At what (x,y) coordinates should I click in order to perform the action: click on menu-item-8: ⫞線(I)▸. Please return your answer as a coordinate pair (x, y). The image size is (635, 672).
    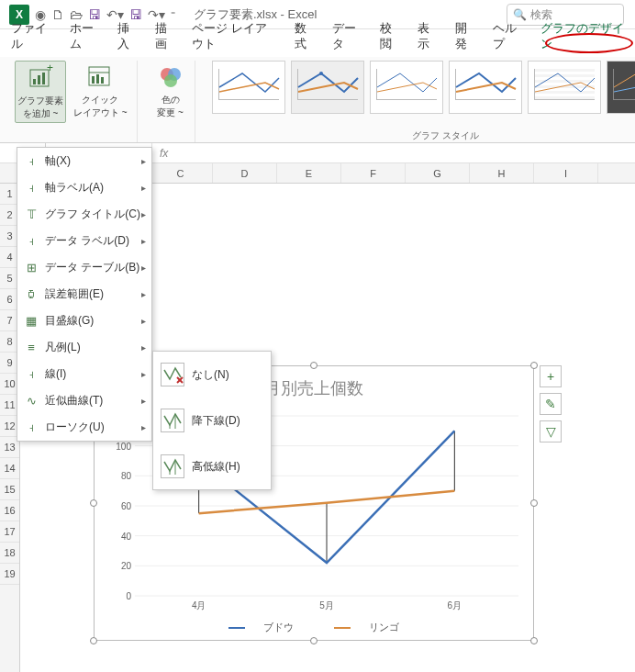
    Looking at the image, I should click on (84, 375).